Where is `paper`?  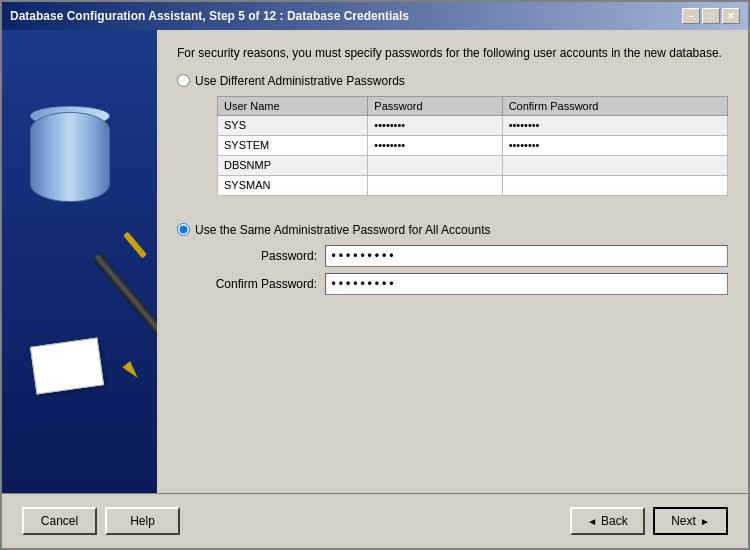 paper is located at coordinates (66, 366).